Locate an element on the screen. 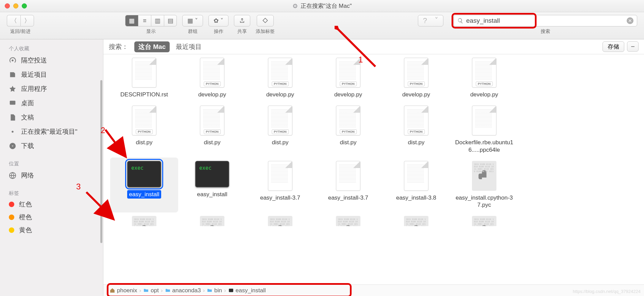 This screenshot has height=296, width=644. tag-button is located at coordinates (265, 21).